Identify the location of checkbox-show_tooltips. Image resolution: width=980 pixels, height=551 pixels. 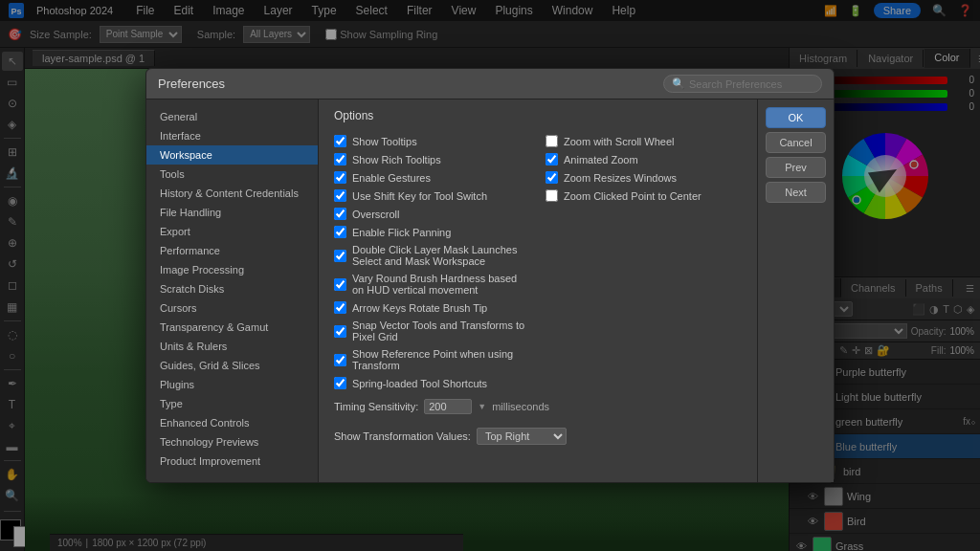
(341, 142).